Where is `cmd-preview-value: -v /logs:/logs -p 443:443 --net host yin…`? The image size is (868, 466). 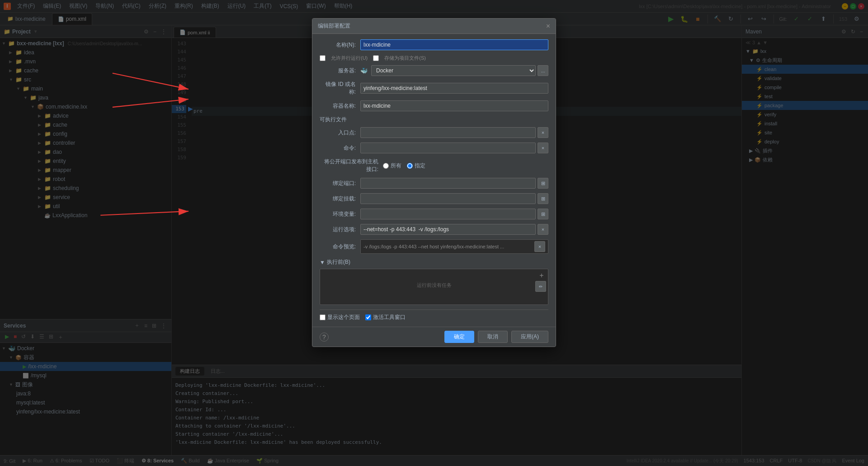
cmd-preview-value: -v /logs:/logs -p 443:443 --net host yin… is located at coordinates (454, 247).